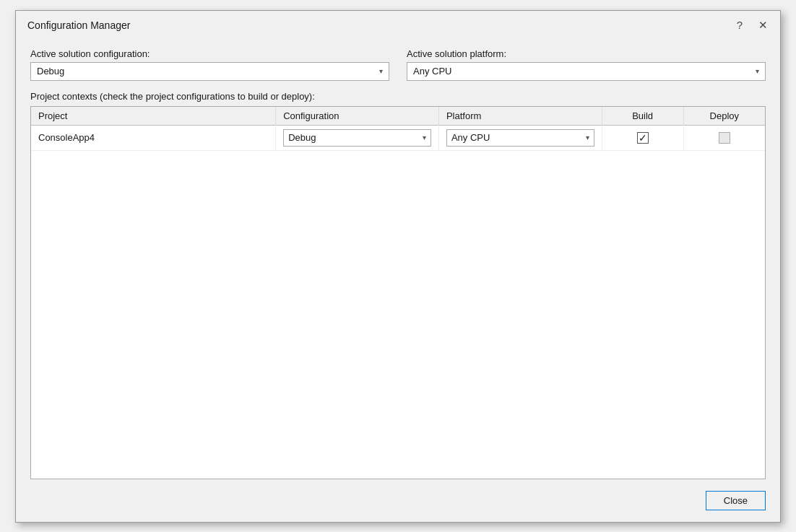 Image resolution: width=796 pixels, height=532 pixels. What do you see at coordinates (398, 25) in the screenshot?
I see `title-bar: Configuration Manager ? ✕` at bounding box center [398, 25].